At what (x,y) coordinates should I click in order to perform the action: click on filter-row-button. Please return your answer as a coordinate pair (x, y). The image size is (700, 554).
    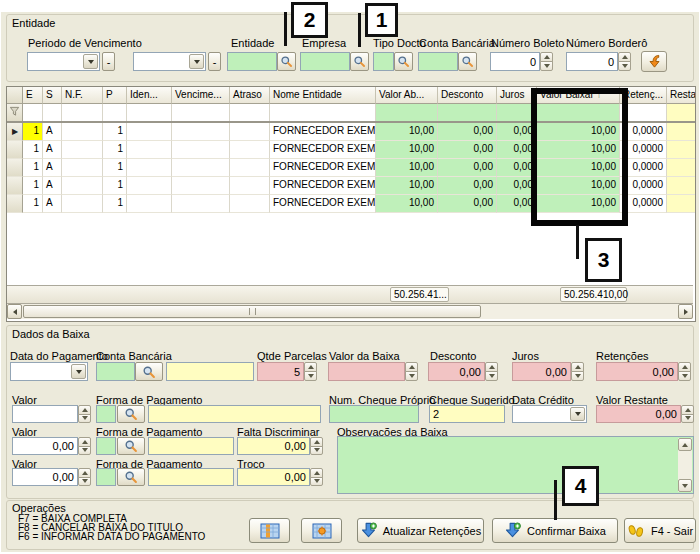
    Looking at the image, I should click on (15, 112).